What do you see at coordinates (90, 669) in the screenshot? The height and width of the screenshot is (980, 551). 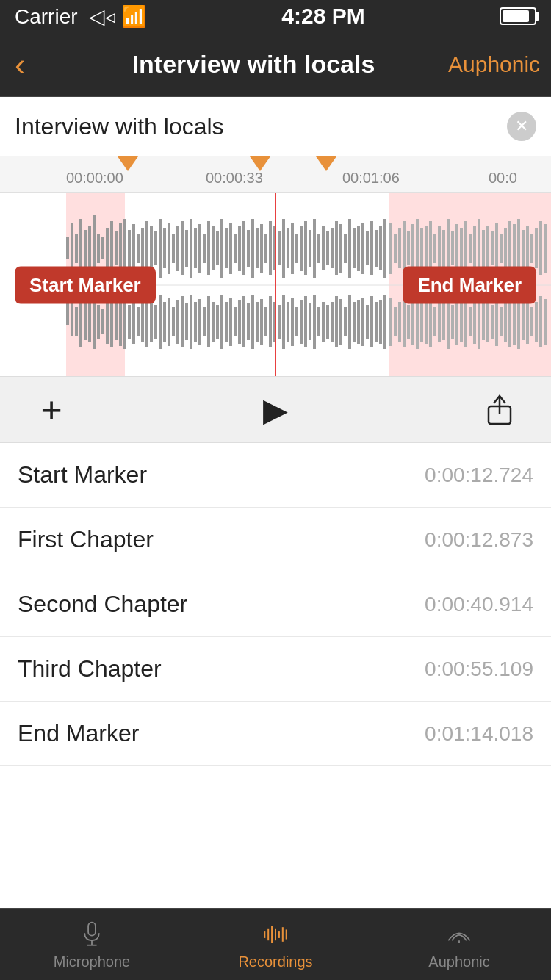 I see `marker-name-3: Third Chapter` at bounding box center [90, 669].